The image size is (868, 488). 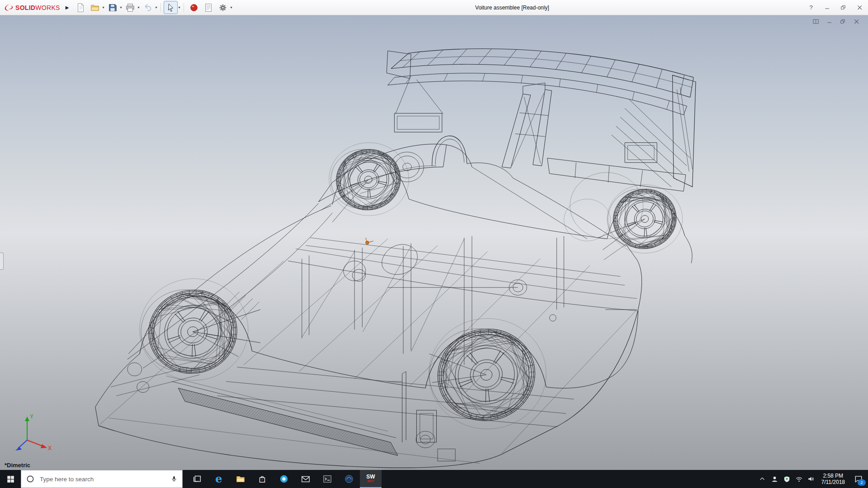 I want to click on action-center-button: 2, so click(x=859, y=479).